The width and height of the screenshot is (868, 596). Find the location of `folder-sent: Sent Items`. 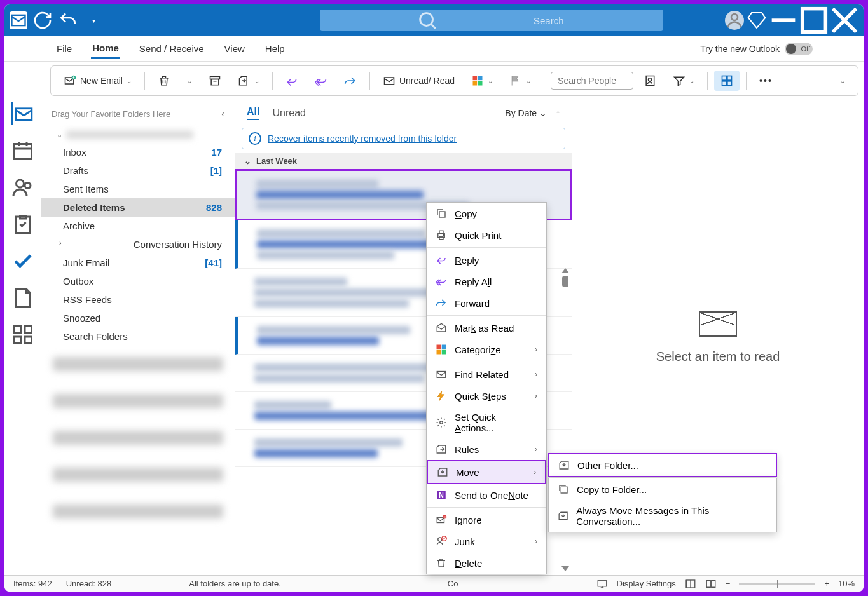

folder-sent: Sent Items is located at coordinates (138, 189).